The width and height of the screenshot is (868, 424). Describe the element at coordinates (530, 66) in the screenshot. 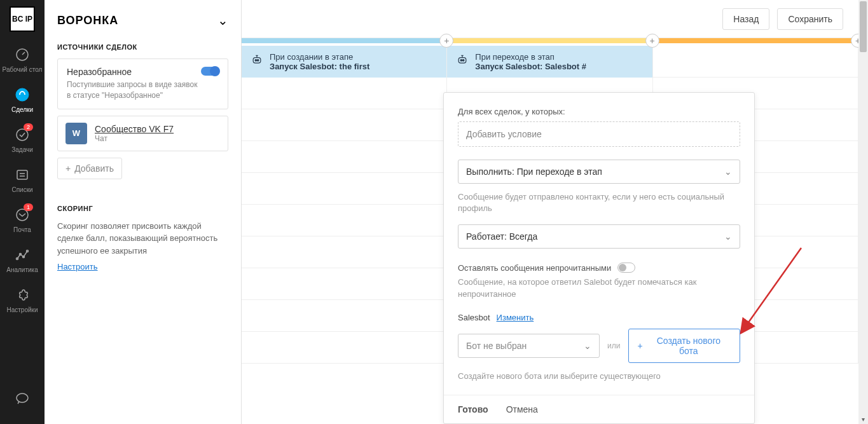

I see `stage-title: Запуск Salesbot: Salesbot #` at that location.